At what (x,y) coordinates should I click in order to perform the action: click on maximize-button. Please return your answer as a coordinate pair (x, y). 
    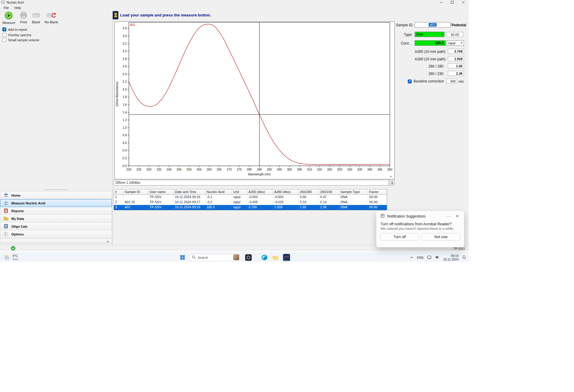
    Looking at the image, I should click on (452, 2).